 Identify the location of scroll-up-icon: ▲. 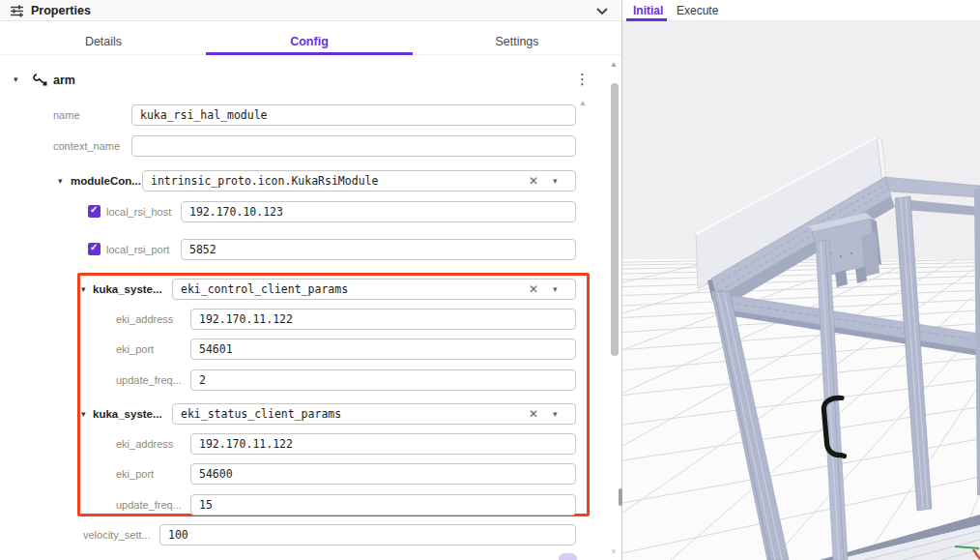
(614, 64).